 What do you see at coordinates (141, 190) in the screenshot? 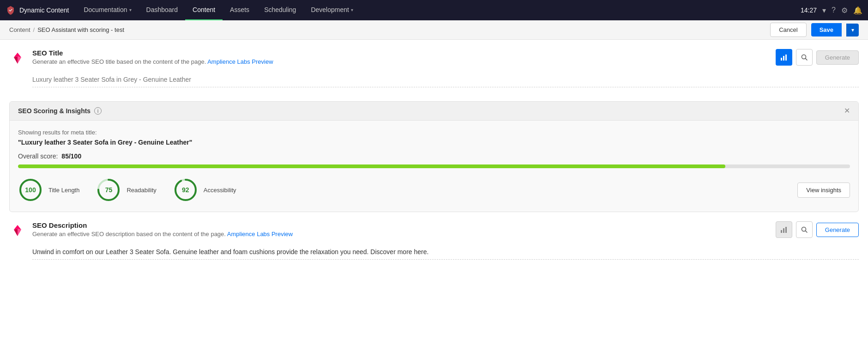
I see `readability-label: Readability` at bounding box center [141, 190].